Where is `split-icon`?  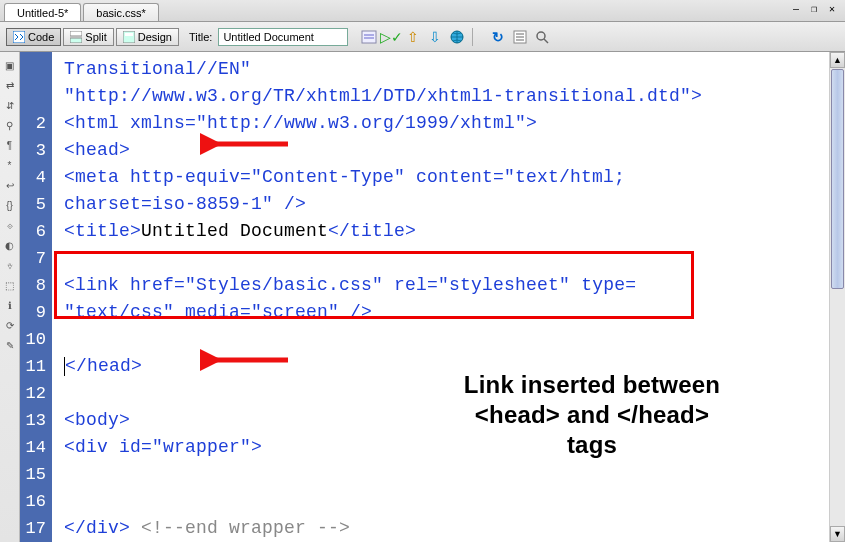
split-icon is located at coordinates (76, 37).